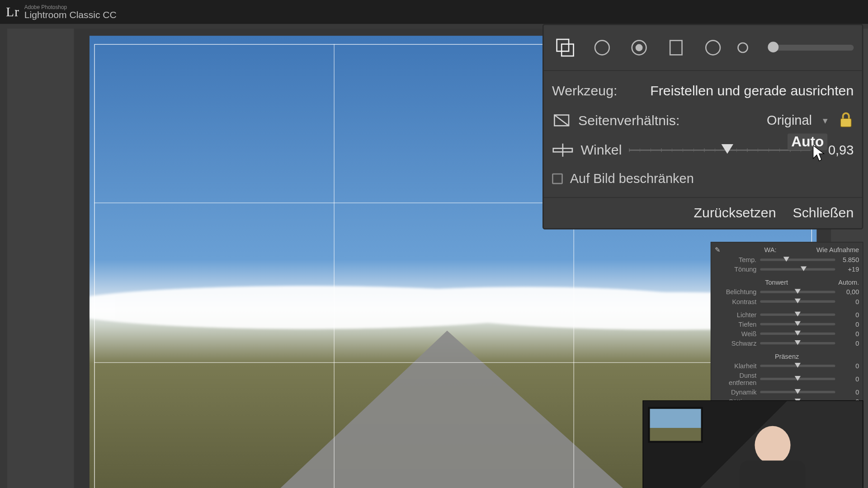 The height and width of the screenshot is (488, 868). Describe the element at coordinates (736, 292) in the screenshot. I see `exposure-label: Belichtung` at that location.